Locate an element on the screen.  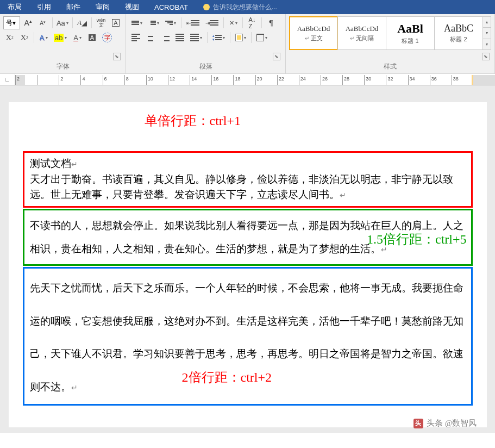
sort-button: A↓Z is located at coordinates (252, 23).